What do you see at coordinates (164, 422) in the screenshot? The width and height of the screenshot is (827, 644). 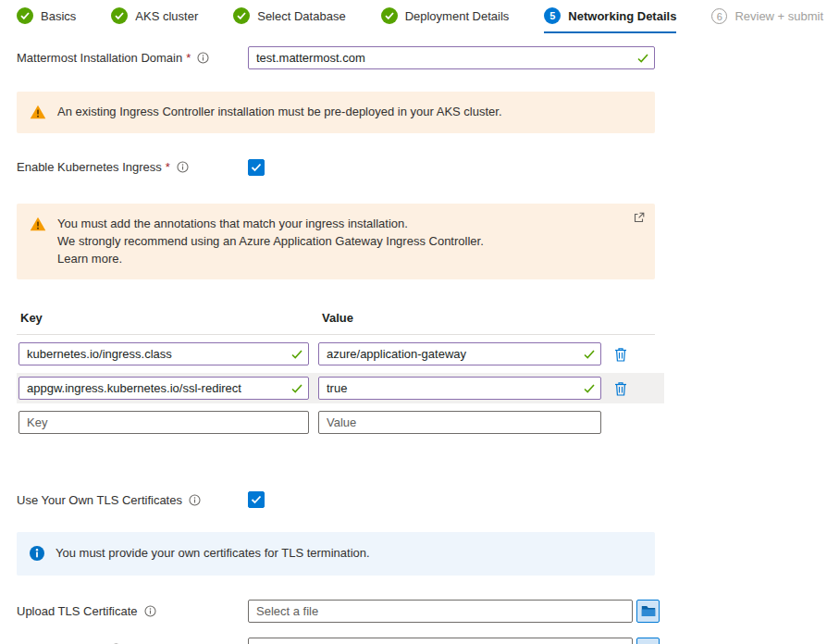 I see `annotation-key-input-empty` at bounding box center [164, 422].